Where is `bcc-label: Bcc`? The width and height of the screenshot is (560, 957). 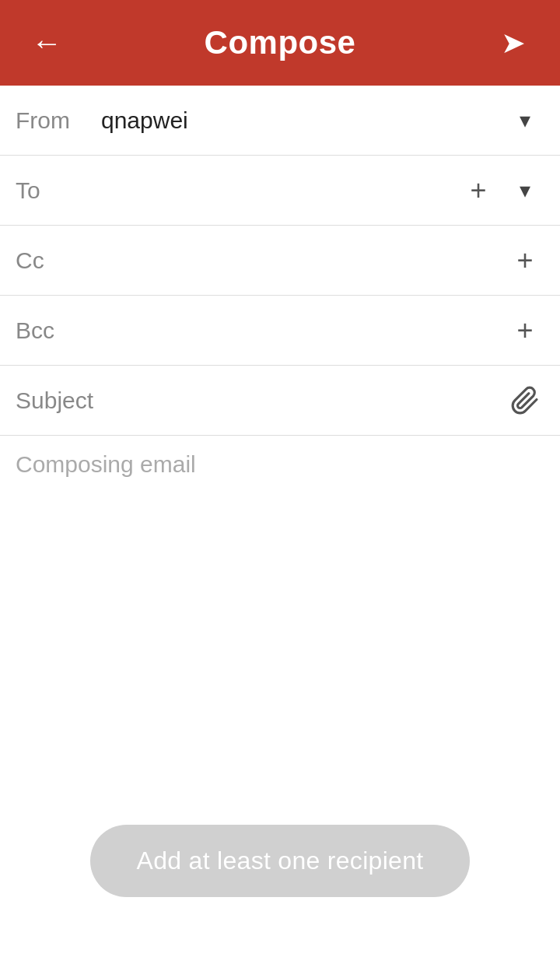 bcc-label: Bcc is located at coordinates (58, 331).